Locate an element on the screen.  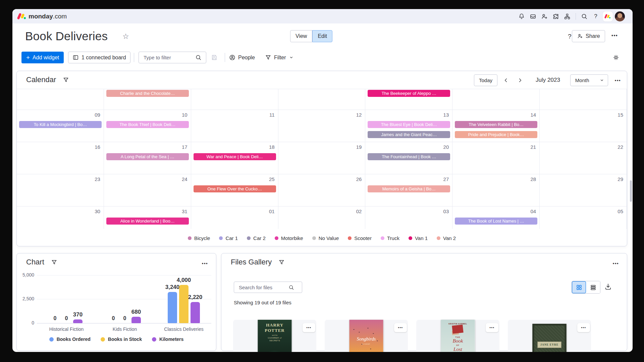
calendar-event: The Beekeeper of Aleppo … is located at coordinates (409, 93).